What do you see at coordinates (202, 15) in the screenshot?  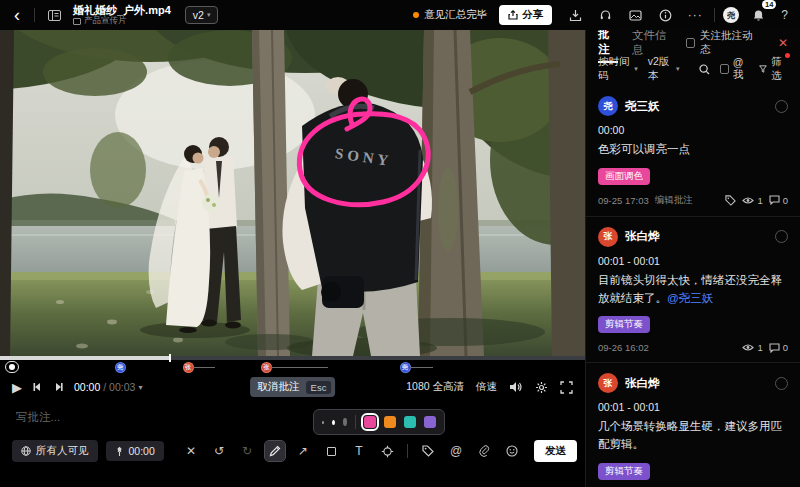 I see `version-dropdown: v2 ▾` at bounding box center [202, 15].